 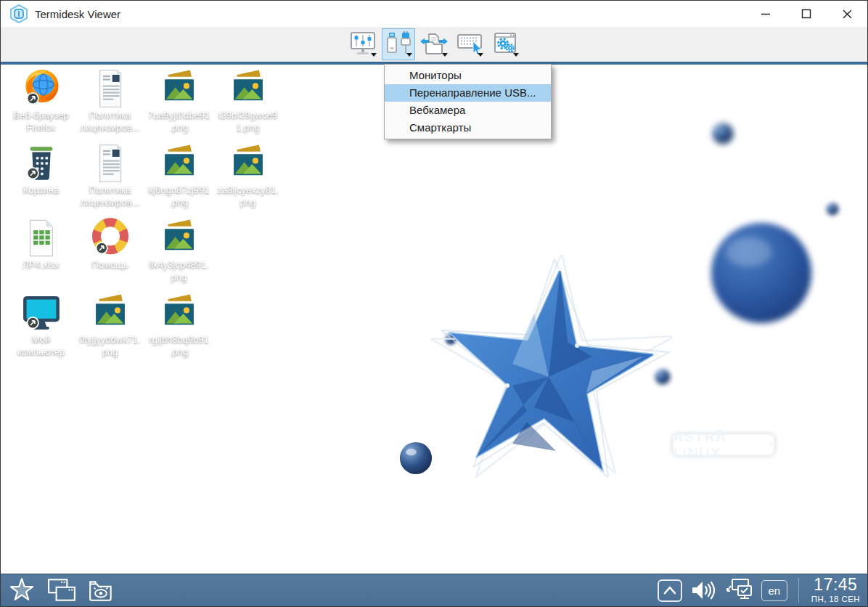 I want to click on menu-item-monitors: Мониторы, so click(x=467, y=76).